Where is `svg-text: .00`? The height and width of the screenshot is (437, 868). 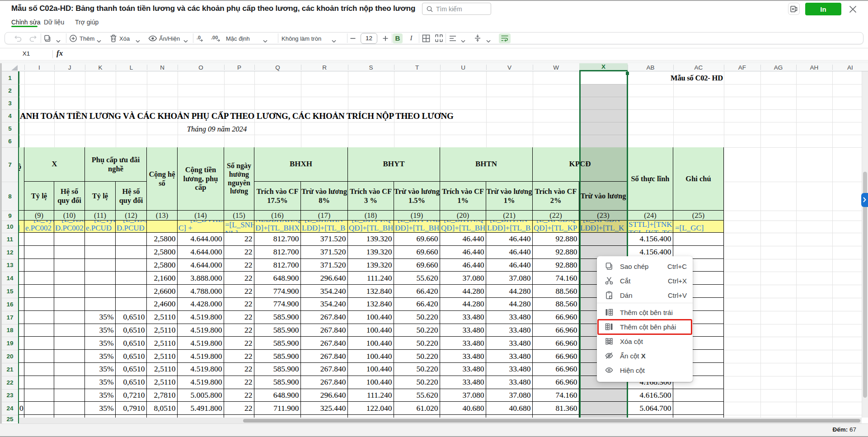 svg-text: .00 is located at coordinates (214, 38).